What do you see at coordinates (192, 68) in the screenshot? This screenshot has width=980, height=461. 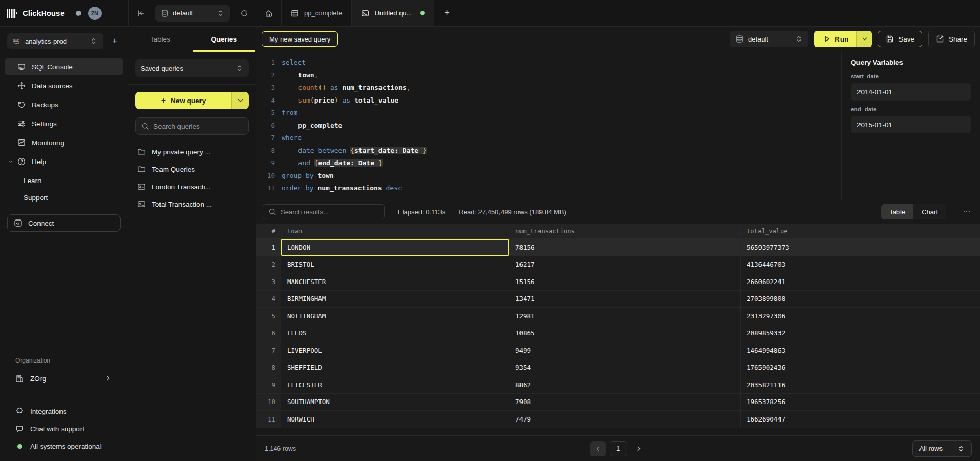 I see `saved-queries-selector: Saved queries` at bounding box center [192, 68].